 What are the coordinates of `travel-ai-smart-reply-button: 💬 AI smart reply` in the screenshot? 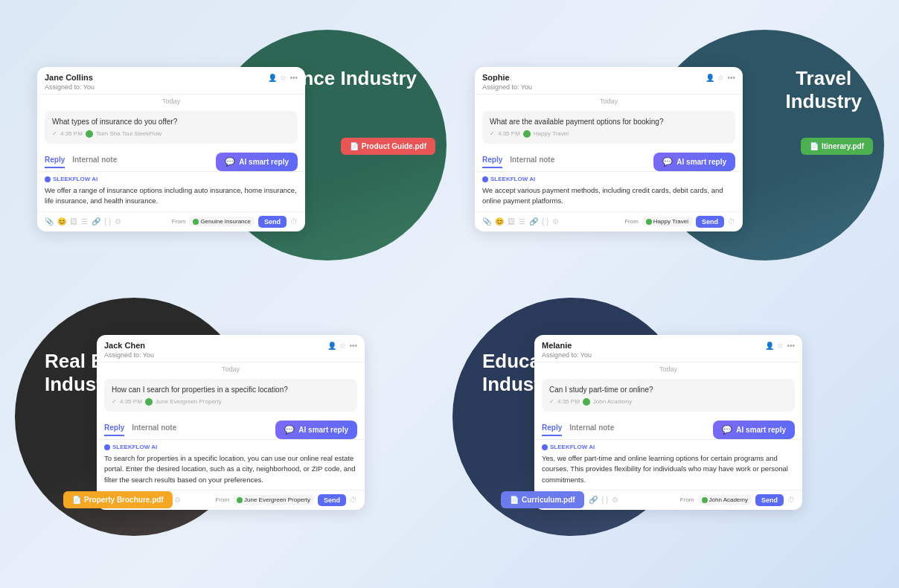 It's located at (694, 162).